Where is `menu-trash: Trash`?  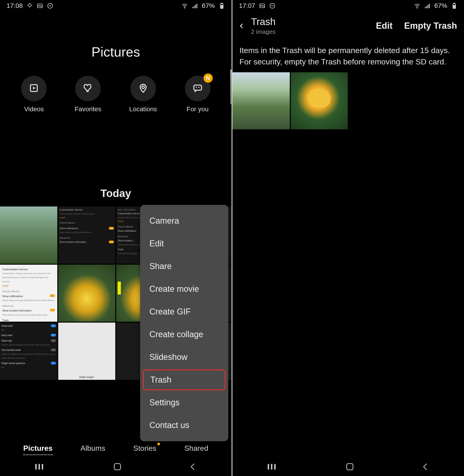 menu-trash: Trash is located at coordinates (184, 380).